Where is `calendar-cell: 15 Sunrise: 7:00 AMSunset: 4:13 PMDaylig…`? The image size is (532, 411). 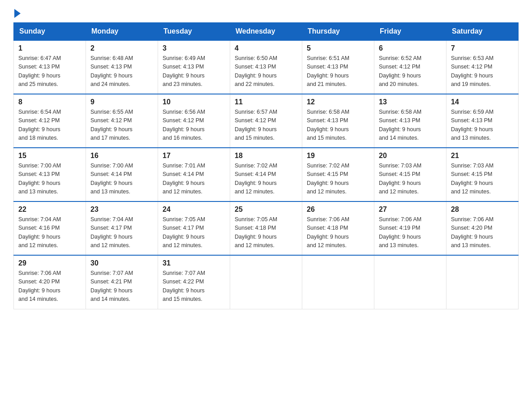
calendar-cell: 15 Sunrise: 7:00 AMSunset: 4:13 PMDaylig… is located at coordinates (50, 175).